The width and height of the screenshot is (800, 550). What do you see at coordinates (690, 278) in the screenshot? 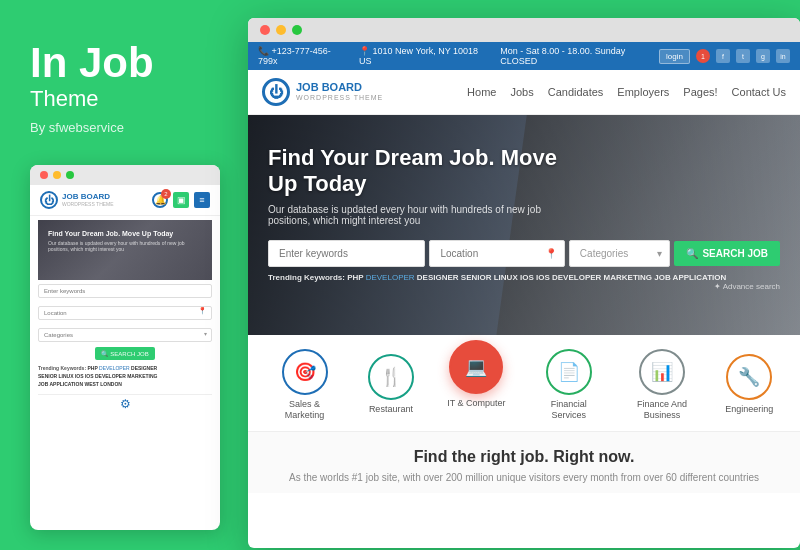
I see `keyword-job-app: JOB APPLICATION` at bounding box center [690, 278].